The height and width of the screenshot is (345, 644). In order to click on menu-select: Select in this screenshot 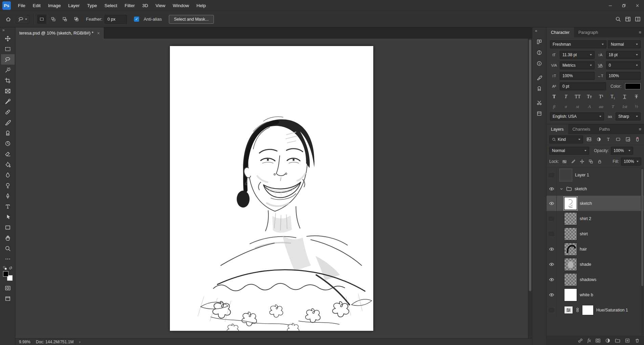, I will do `click(111, 5)`.